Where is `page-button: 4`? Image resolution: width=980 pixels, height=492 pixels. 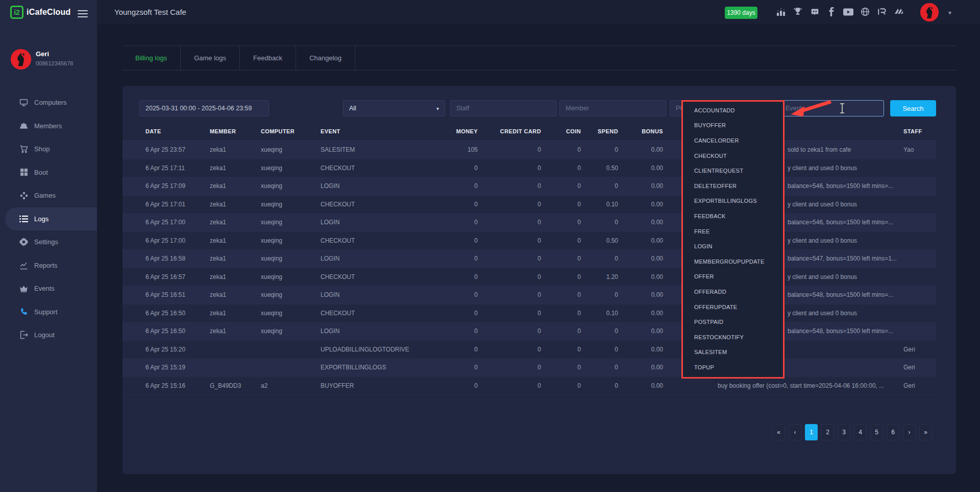
page-button: 4 is located at coordinates (861, 432).